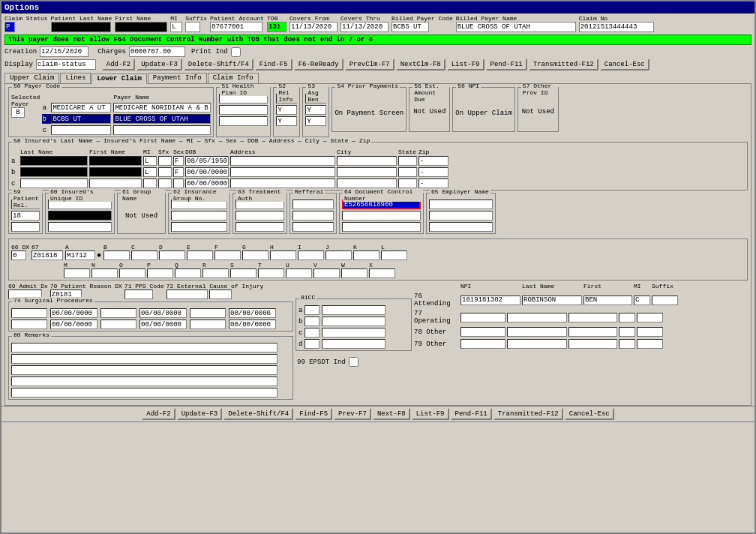 The height and width of the screenshot is (534, 756). What do you see at coordinates (528, 414) in the screenshot?
I see `bot-transmitted-f12-button: Transmitted-F12` at bounding box center [528, 414].